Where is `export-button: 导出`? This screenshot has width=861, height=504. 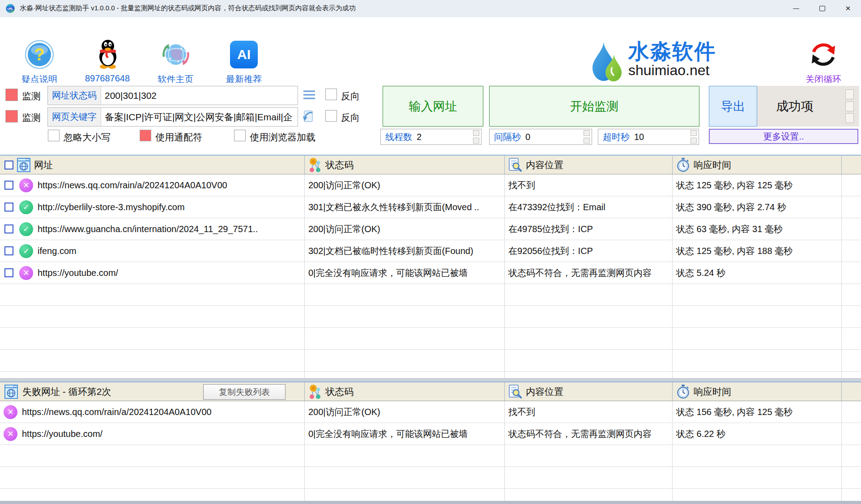 export-button: 导出 is located at coordinates (733, 106).